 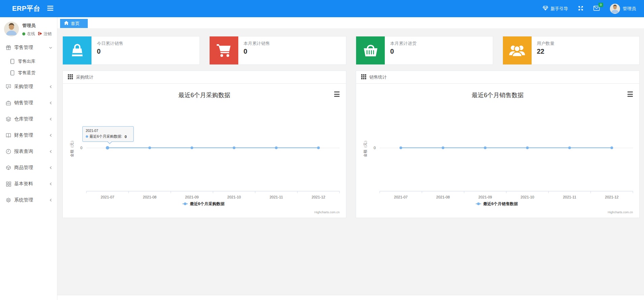 What do you see at coordinates (581, 9) in the screenshot?
I see `fullscreen-icon` at bounding box center [581, 9].